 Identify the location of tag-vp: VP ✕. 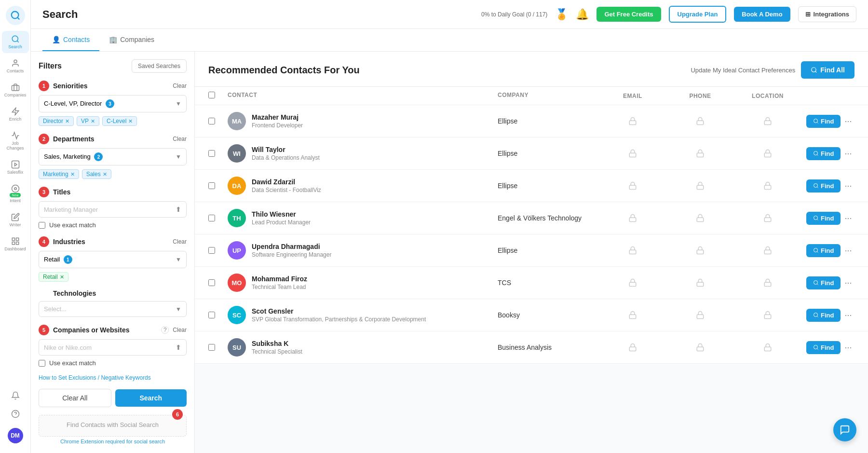
(88, 121).